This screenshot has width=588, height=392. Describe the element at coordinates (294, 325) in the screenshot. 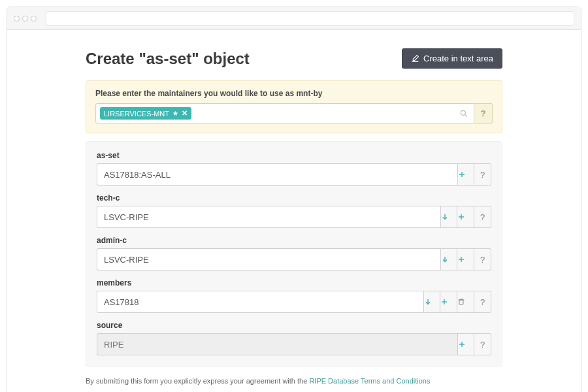

I see `source-label: source` at that location.